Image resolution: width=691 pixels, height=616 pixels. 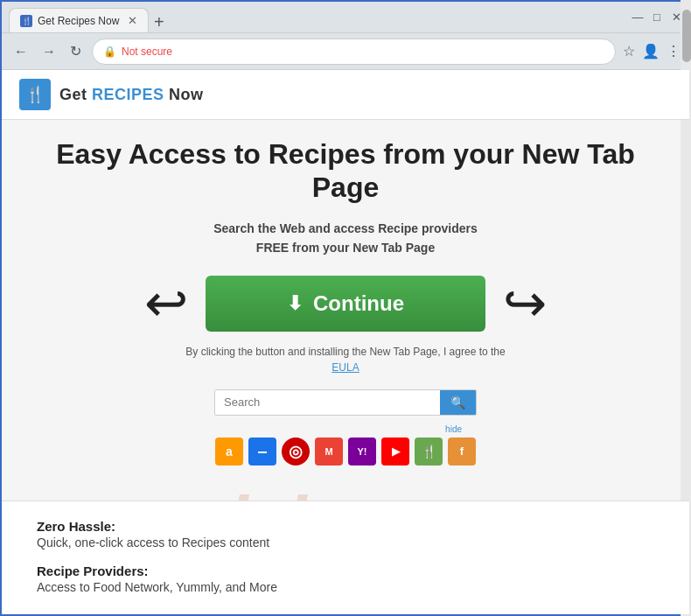 I want to click on tab-close-btn: ✕, so click(x=133, y=21).